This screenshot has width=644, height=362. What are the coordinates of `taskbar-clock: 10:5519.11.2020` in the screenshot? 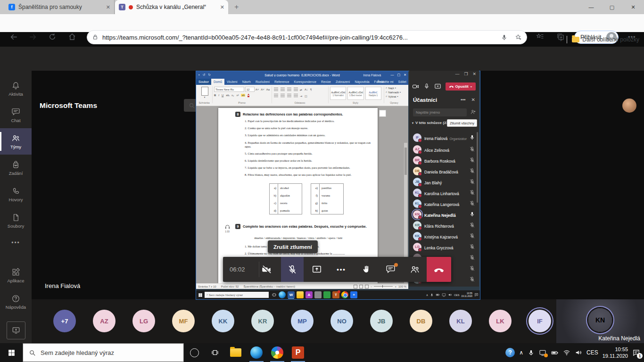 It's located at (615, 353).